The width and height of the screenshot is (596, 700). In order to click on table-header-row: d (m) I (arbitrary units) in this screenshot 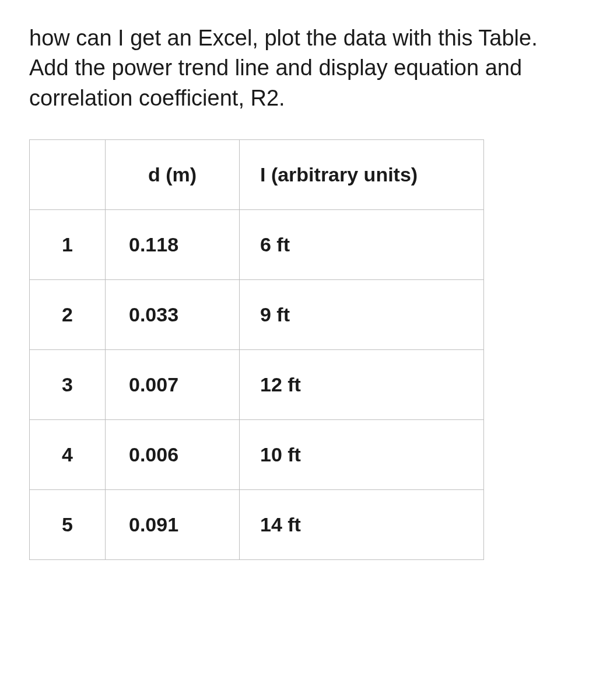, I will do `click(257, 174)`.